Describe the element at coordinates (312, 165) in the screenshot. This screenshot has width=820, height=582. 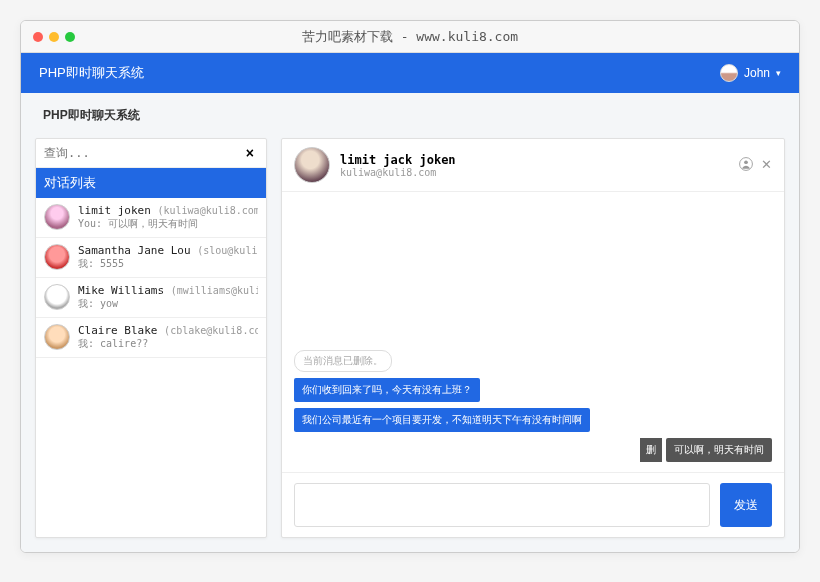
I see `chat-avatar-icon` at that location.